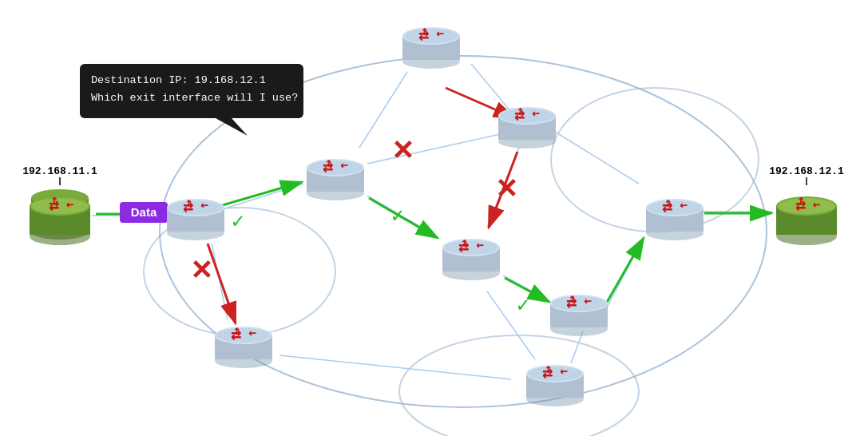 This screenshot has height=436, width=868. I want to click on router-r7: ⇄ ↗ ↙, so click(675, 217).